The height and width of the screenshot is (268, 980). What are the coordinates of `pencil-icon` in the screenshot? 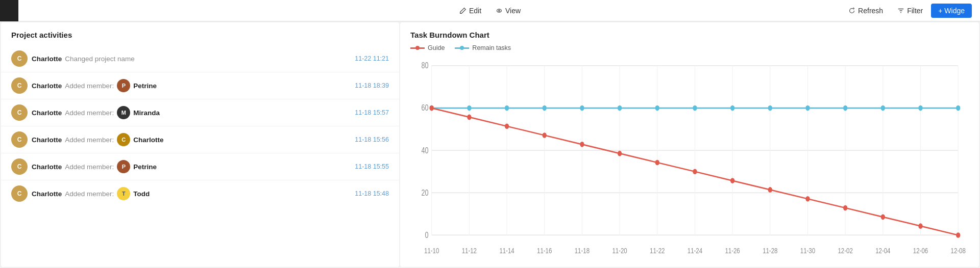 It's located at (463, 11).